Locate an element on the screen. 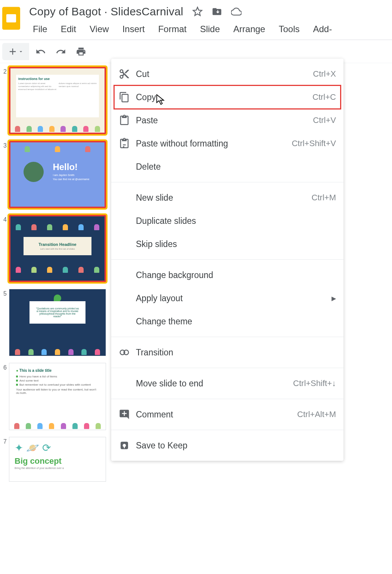 The height and width of the screenshot is (574, 392). cm-label: Paste is located at coordinates (224, 120).